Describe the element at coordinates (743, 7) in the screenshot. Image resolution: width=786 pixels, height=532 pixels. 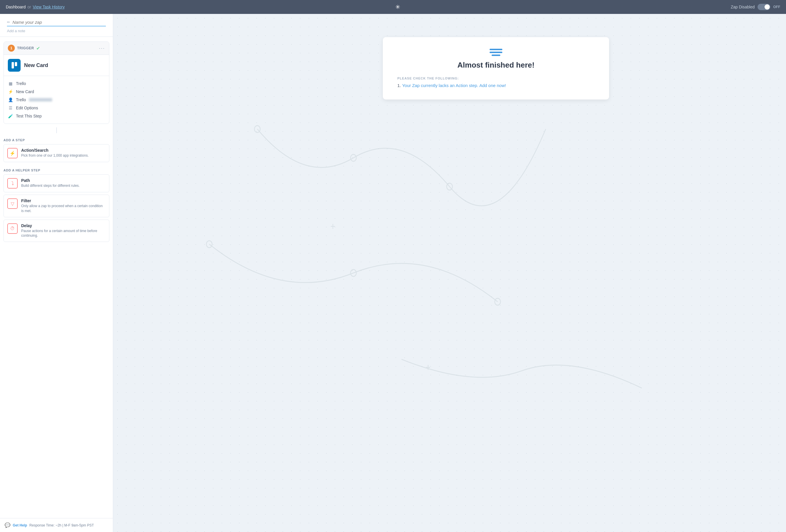
I see `zap-disabled-label: Zap Disabled` at that location.